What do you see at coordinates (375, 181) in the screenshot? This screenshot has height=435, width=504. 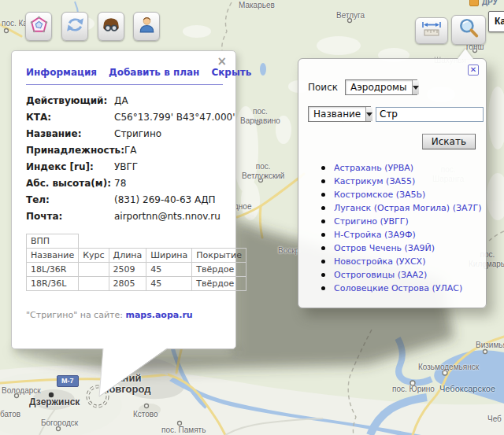 I see `result-link: Кастрикум (ЗА55)` at bounding box center [375, 181].